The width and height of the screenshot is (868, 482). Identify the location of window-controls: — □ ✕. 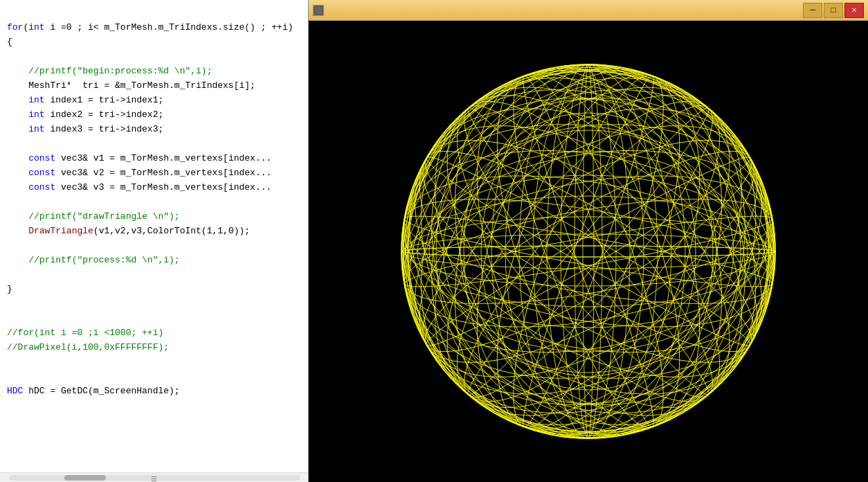
(833, 10).